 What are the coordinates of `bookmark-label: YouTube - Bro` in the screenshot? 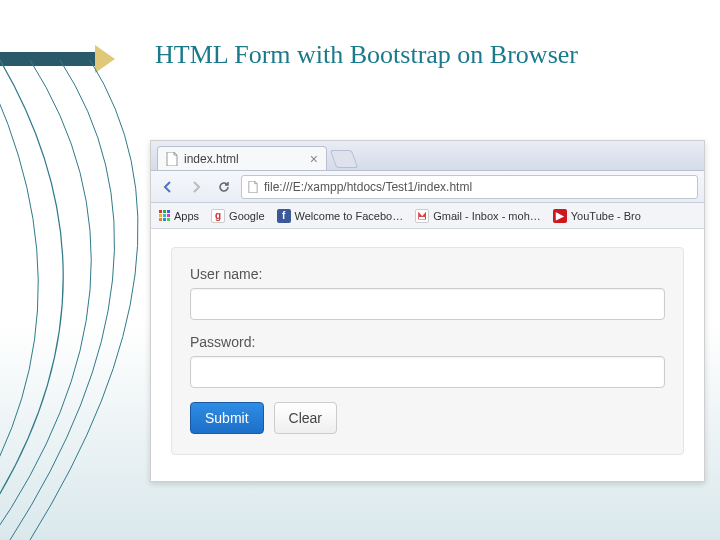 It's located at (606, 216).